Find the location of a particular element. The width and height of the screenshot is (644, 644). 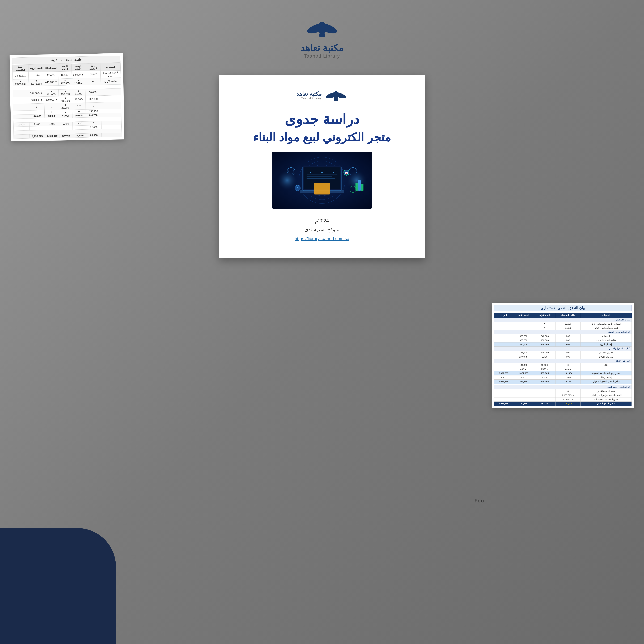

col-header-years: السنوات is located at coordinates (606, 315).